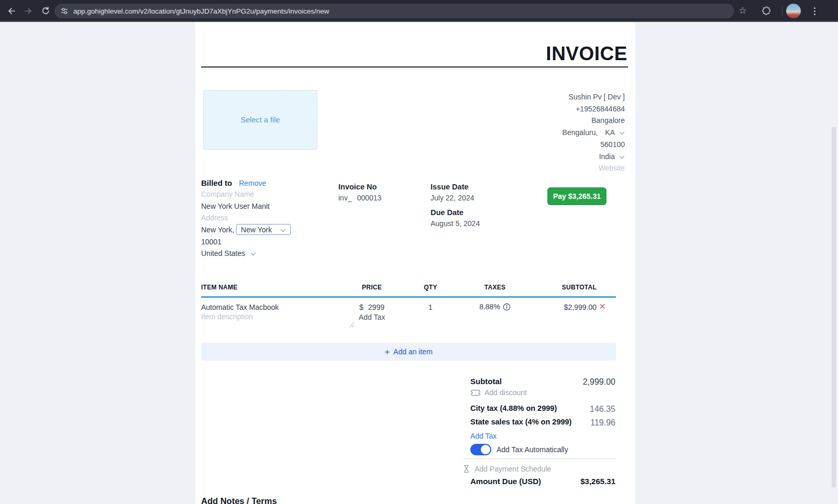 The image size is (838, 504). Describe the element at coordinates (506, 481) in the screenshot. I see `amount-due-label: Amount Due (USD)` at that location.